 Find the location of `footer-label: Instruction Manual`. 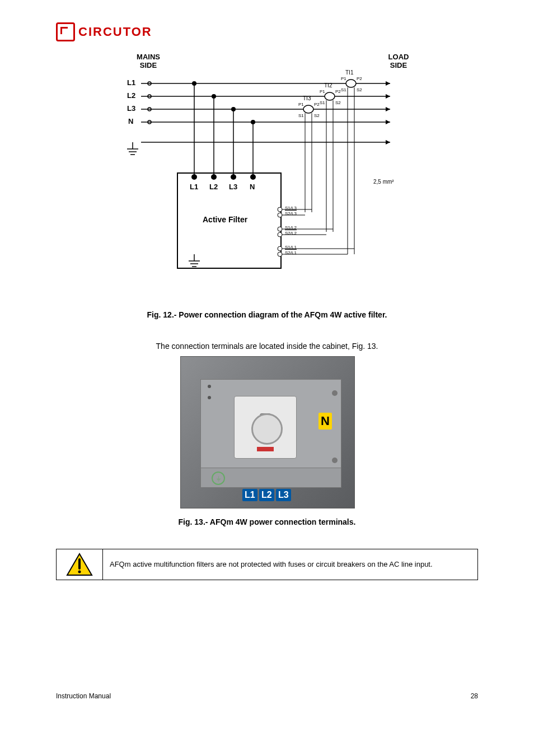

footer-label: Instruction Manual is located at coordinates (83, 696).